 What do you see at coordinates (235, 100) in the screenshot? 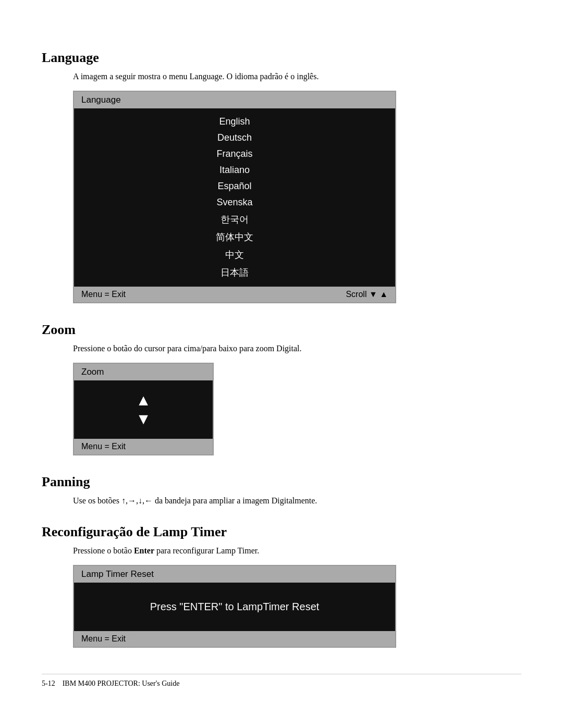
I see `language-mockup-header: Language` at bounding box center [235, 100].